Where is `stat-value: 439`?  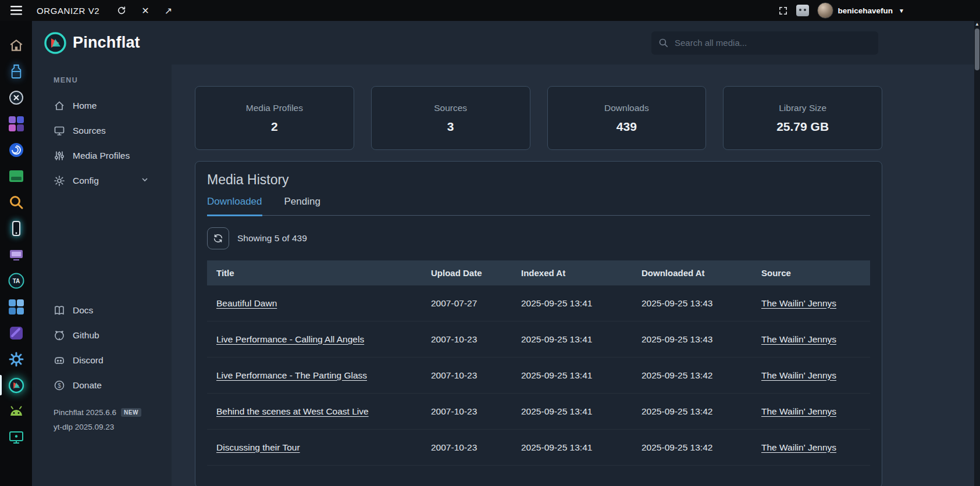
stat-value: 439 is located at coordinates (627, 127).